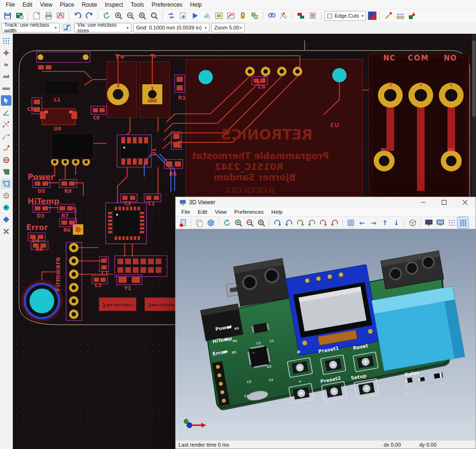 The width and height of the screenshot is (476, 449). What do you see at coordinates (210, 223) in the screenshot?
I see `render-options-button` at bounding box center [210, 223].